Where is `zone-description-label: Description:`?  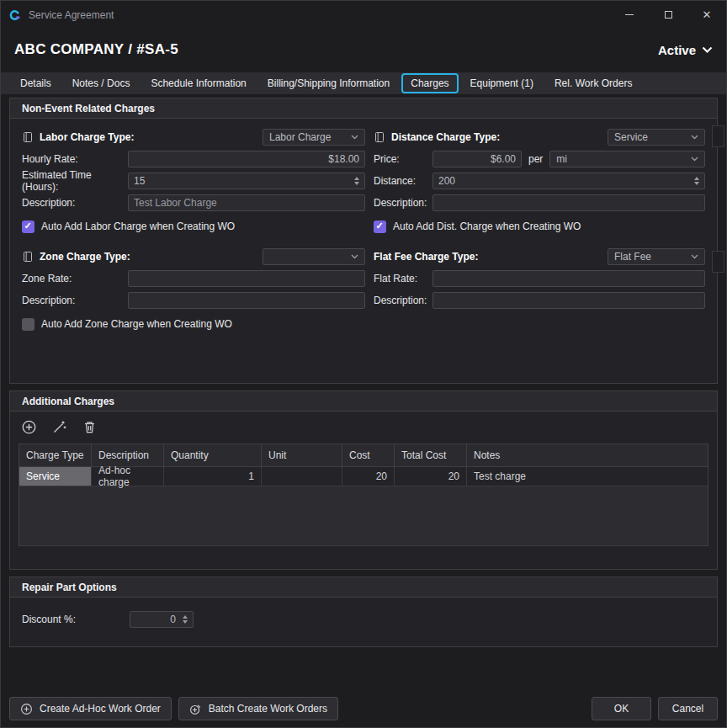
zone-description-label: Description: is located at coordinates (75, 300).